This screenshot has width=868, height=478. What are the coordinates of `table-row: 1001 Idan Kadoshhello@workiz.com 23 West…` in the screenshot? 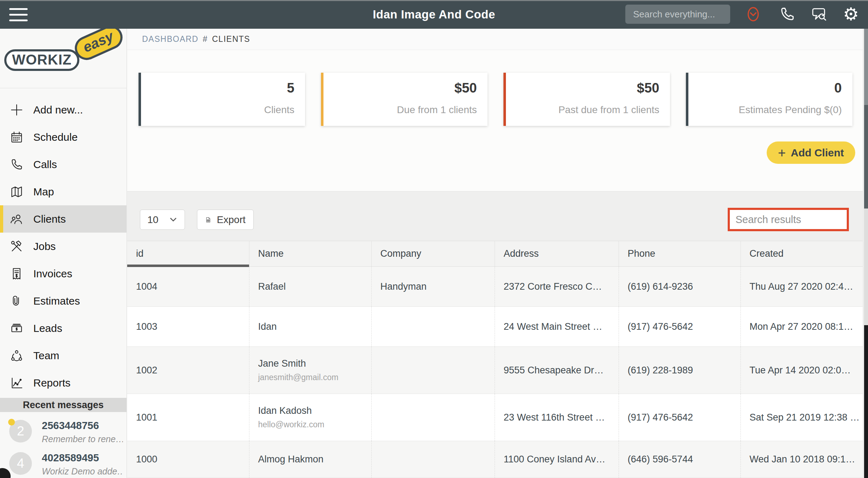 It's located at (497, 418).